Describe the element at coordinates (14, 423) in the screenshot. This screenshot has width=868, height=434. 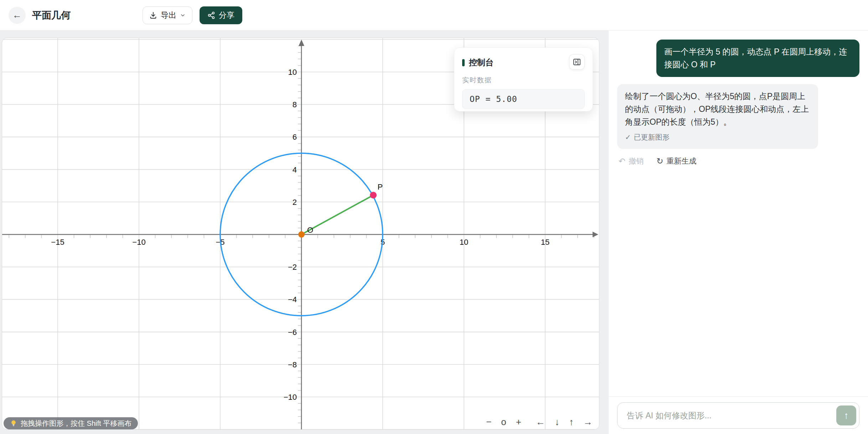
I see `lightbulb-icon` at that location.